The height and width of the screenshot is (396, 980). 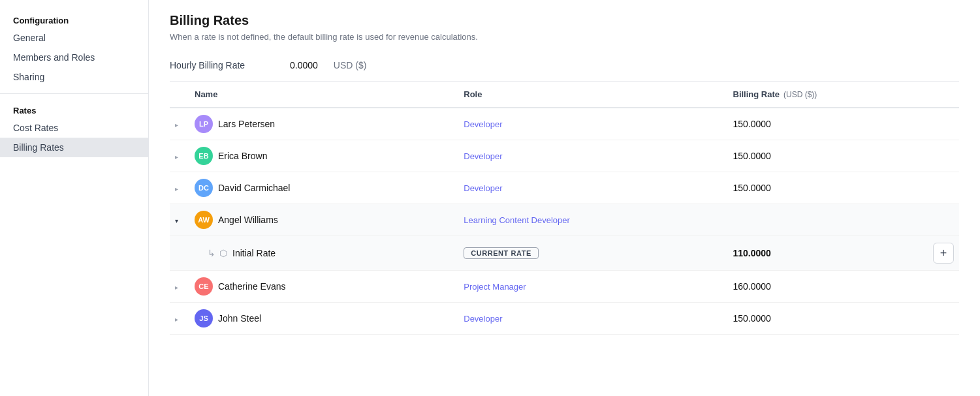 What do you see at coordinates (74, 110) in the screenshot?
I see `sidebar-rates-title: Rates` at bounding box center [74, 110].